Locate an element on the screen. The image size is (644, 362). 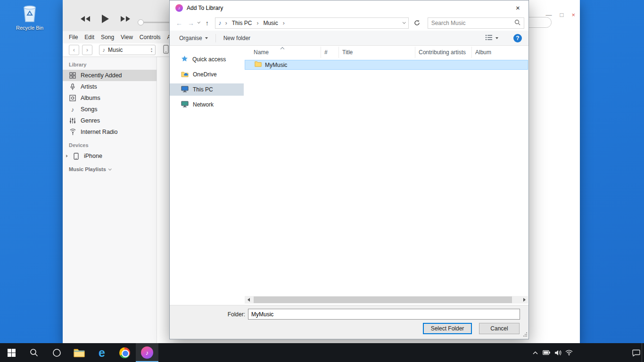
sidebar-item-recently-added: Recently Added is located at coordinates (109, 75).